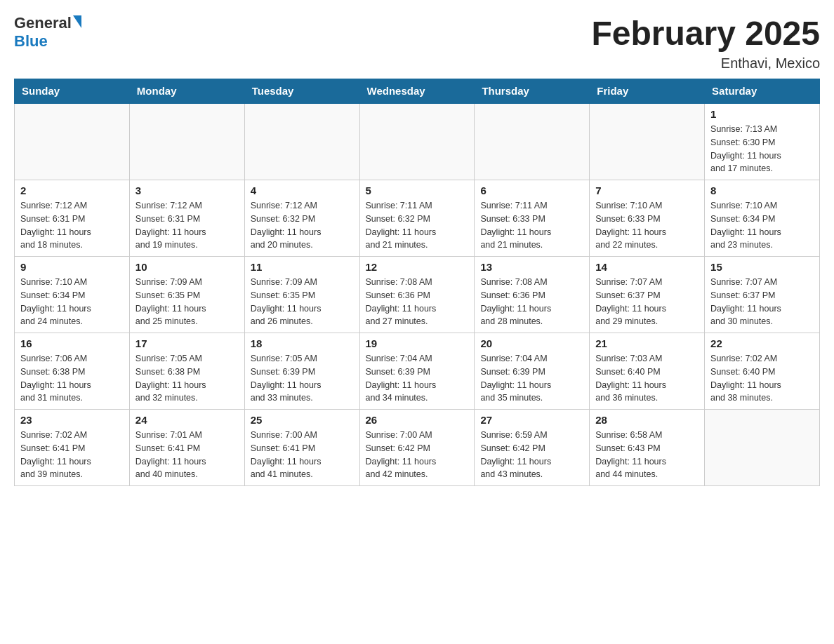  I want to click on day-info: Sunrise: 7:12 AM Sunset: 6:31 PM Dayligh…, so click(187, 226).